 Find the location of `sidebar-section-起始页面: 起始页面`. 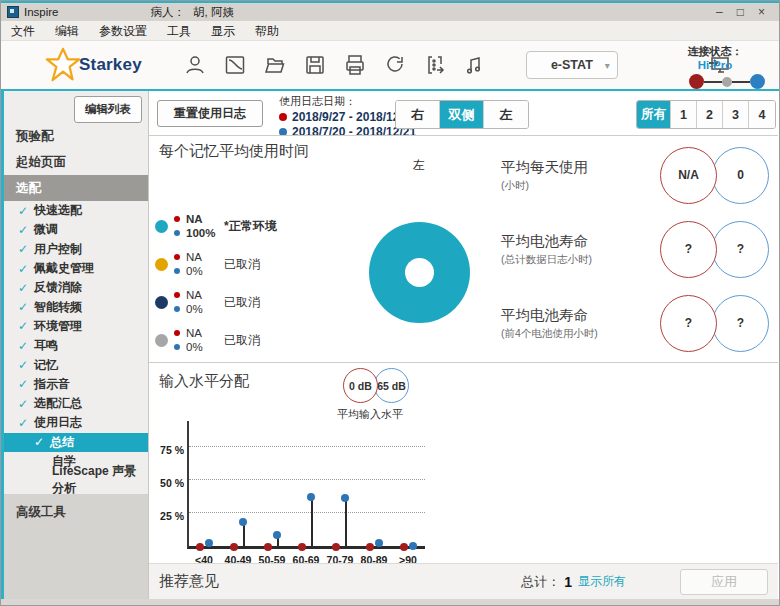

sidebar-section-起始页面: 起始页面 is located at coordinates (76, 162).